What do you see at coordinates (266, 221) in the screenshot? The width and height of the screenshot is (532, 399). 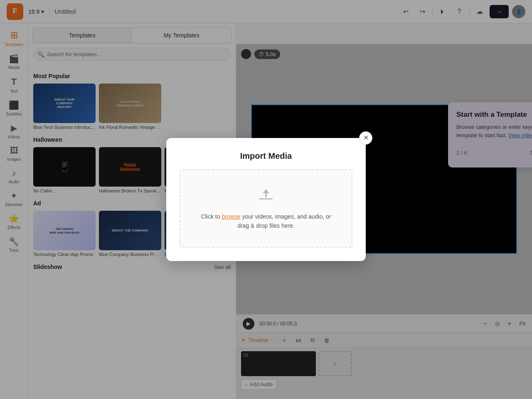 I see `drop-zone-text: Click to browse your videos, images, and…` at bounding box center [266, 221].